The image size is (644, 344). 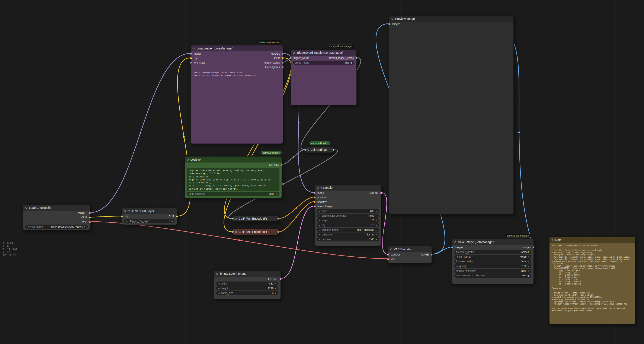 I want to click on node-vae-decode: VAE Decode samples IMAGE vae, so click(x=410, y=254).